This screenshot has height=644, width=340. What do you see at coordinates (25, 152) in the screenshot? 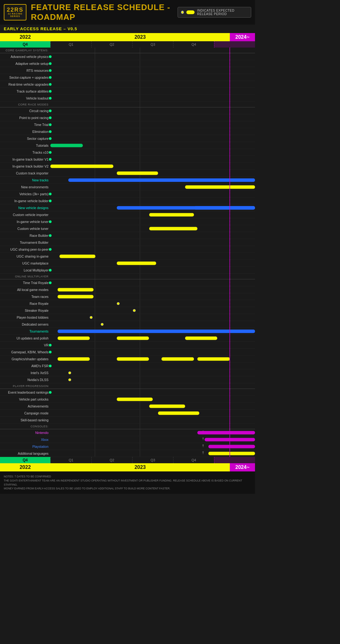
I see `row-label: Tracks x10` at bounding box center [25, 152].